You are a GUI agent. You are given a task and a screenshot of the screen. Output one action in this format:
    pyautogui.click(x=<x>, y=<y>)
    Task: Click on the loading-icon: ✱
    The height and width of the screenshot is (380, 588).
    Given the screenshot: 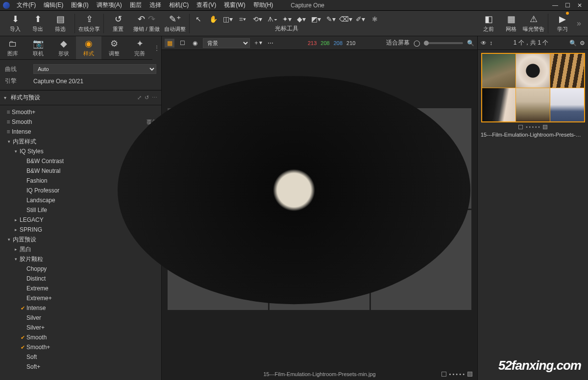 What is the action you would take?
    pyautogui.click(x=375, y=19)
    